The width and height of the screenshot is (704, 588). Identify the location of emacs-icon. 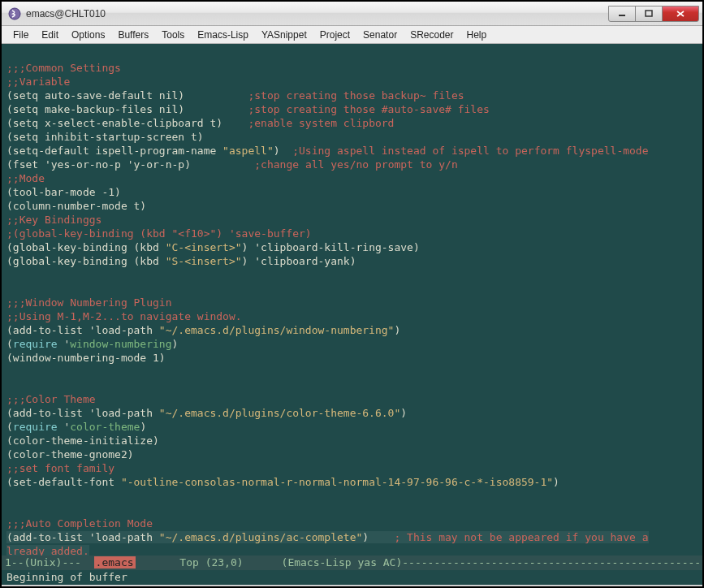
(15, 14).